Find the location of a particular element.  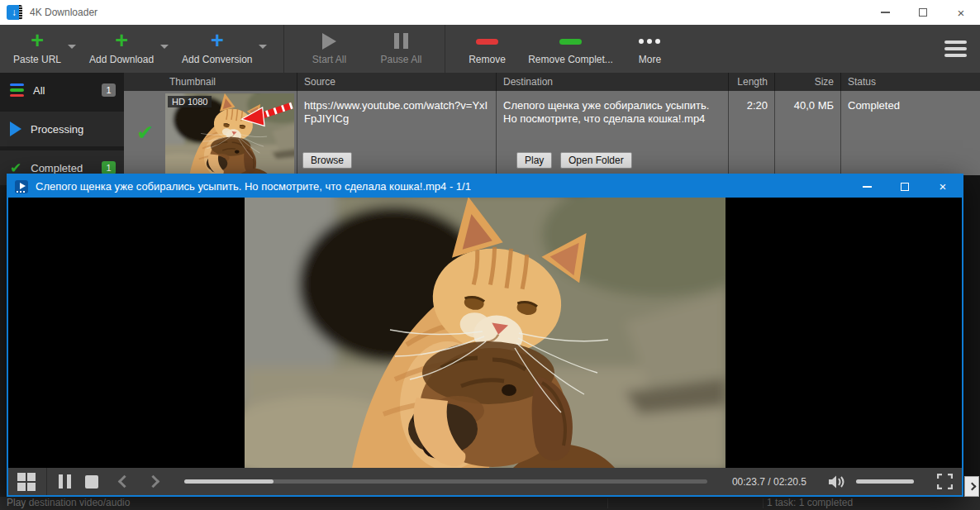

add-conversion-button: + Add Conversion is located at coordinates (216, 49).